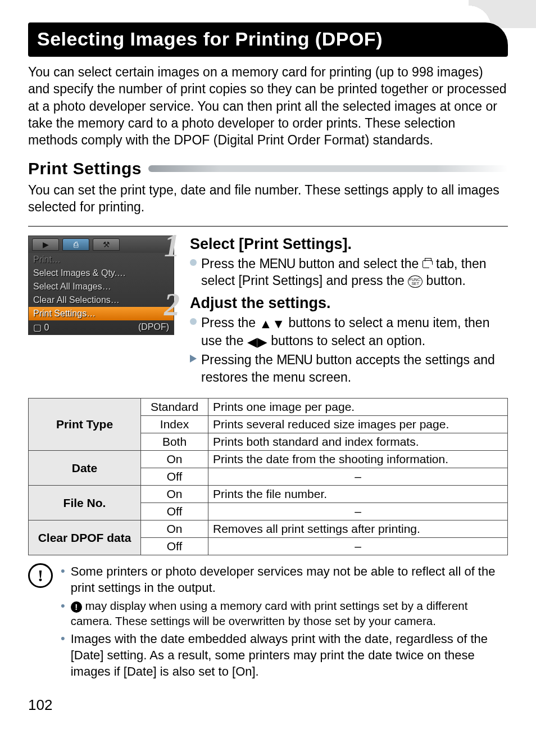 The image size is (536, 756). I want to click on desc-fileno-off: –, so click(358, 511).